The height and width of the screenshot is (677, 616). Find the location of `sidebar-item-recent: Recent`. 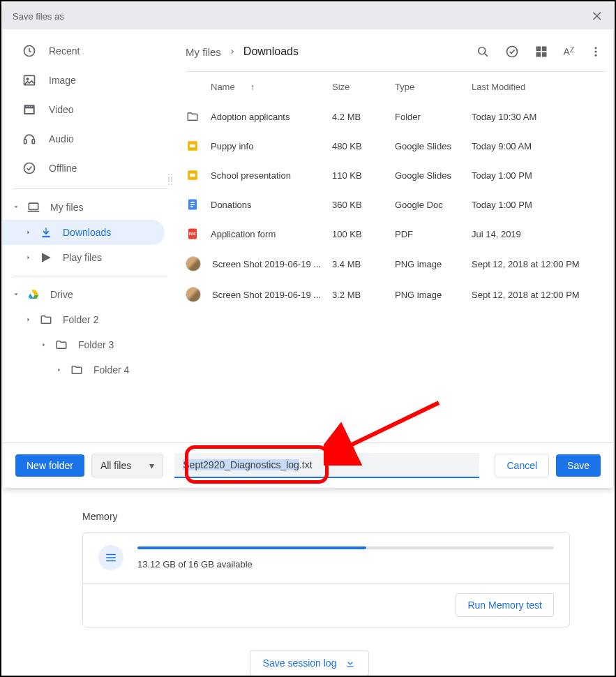

sidebar-item-recent: Recent is located at coordinates (90, 51).